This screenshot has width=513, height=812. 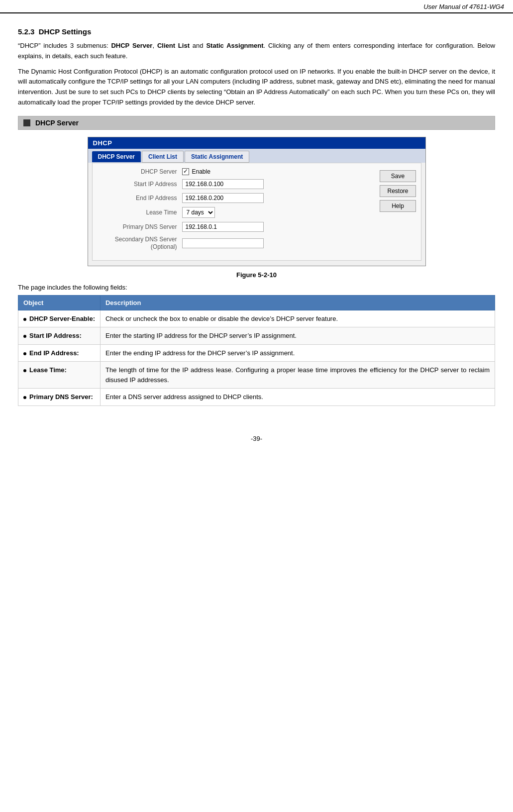 What do you see at coordinates (236, 227) in the screenshot?
I see `form-row-primary-dns: Primary DNS Server` at bounding box center [236, 227].